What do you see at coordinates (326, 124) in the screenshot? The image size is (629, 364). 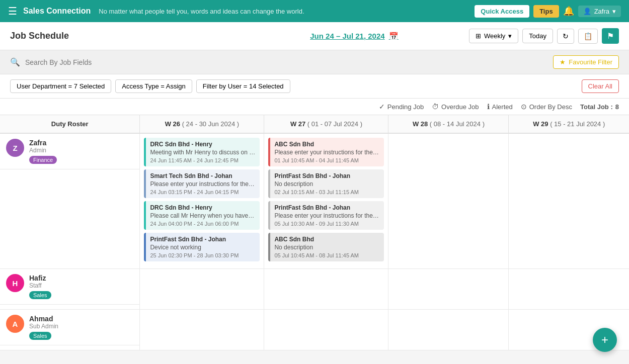 I see `week-header-w27: W 27 ( 01 - 07 Jul 2024 )` at bounding box center [326, 124].